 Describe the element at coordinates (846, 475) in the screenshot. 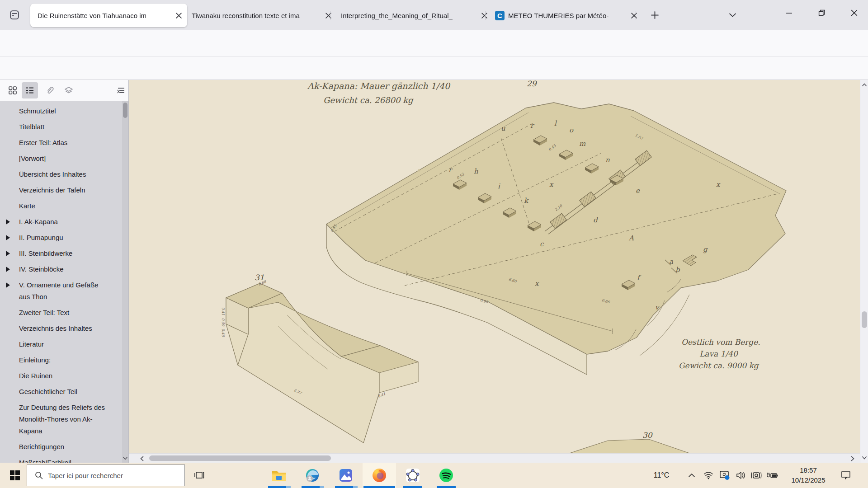

I see `action-center-button` at that location.